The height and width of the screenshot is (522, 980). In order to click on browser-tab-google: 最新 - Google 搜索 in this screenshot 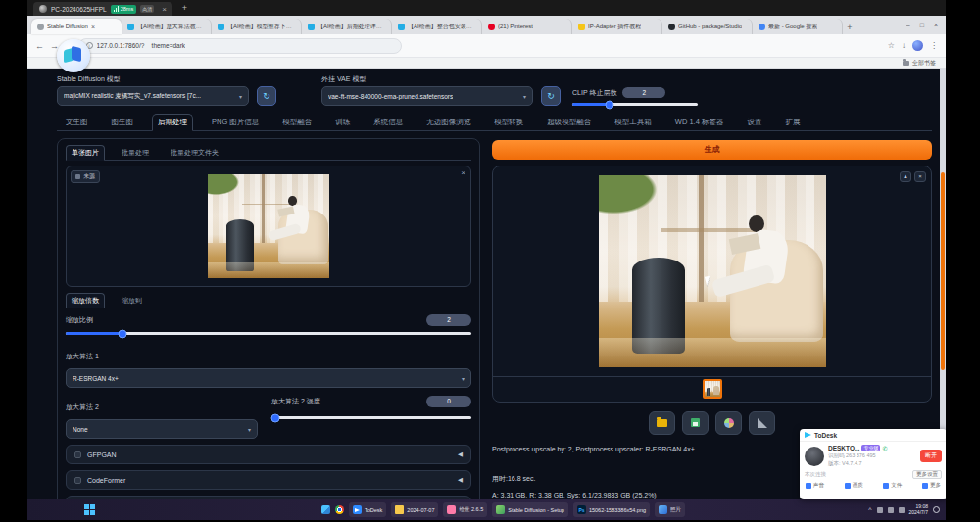, I will do `click(798, 26)`.